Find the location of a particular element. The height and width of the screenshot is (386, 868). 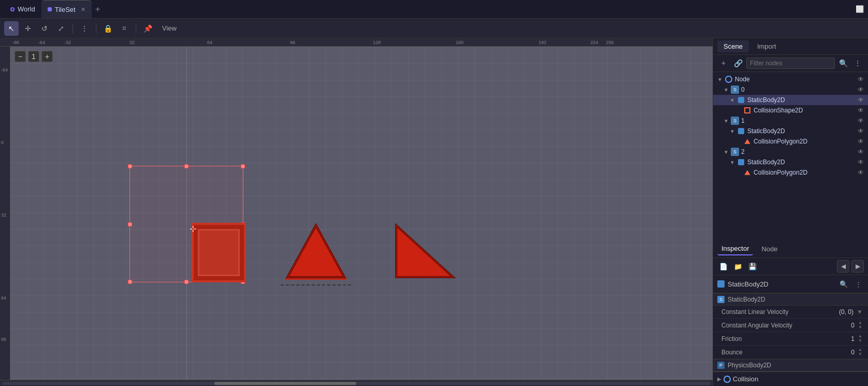

tree-eye-sb2: 👁 is located at coordinates (861, 162).